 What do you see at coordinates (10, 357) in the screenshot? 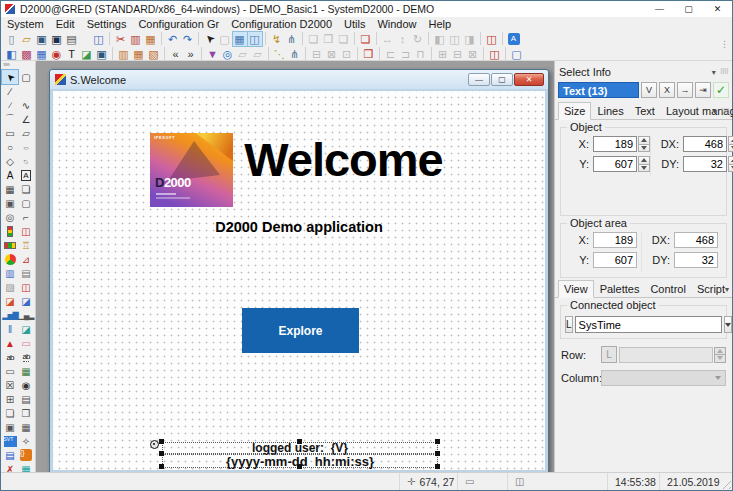
I see `text-entry-tool: ab` at bounding box center [10, 357].